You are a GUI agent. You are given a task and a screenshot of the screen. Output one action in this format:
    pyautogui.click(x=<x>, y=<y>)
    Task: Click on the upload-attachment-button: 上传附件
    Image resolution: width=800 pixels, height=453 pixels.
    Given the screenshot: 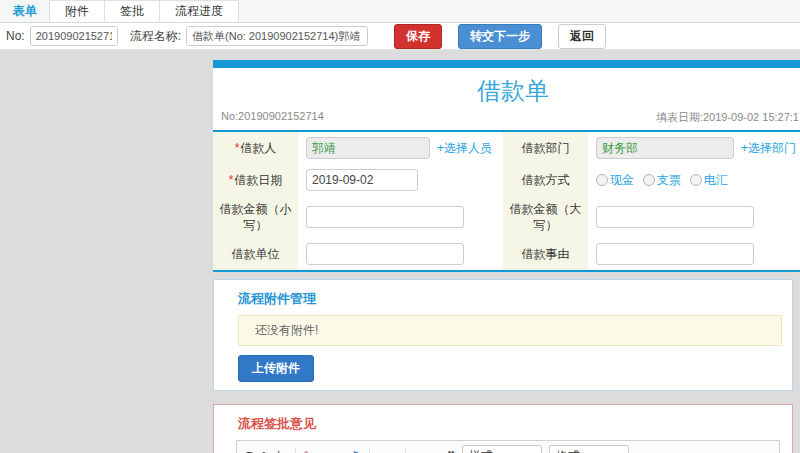 What is the action you would take?
    pyautogui.click(x=276, y=368)
    